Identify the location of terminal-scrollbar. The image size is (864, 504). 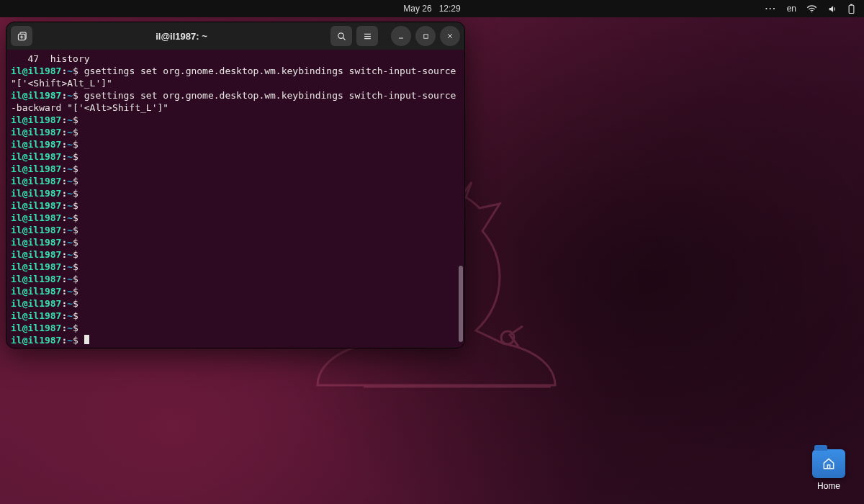
(461, 304).